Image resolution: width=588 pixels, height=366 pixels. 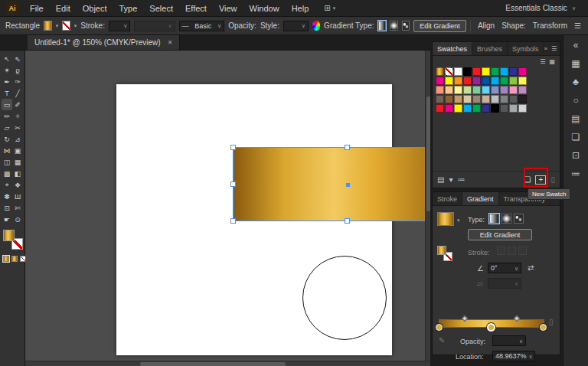 I want to click on control-panel-menu-icon: ☰, so click(x=577, y=26).